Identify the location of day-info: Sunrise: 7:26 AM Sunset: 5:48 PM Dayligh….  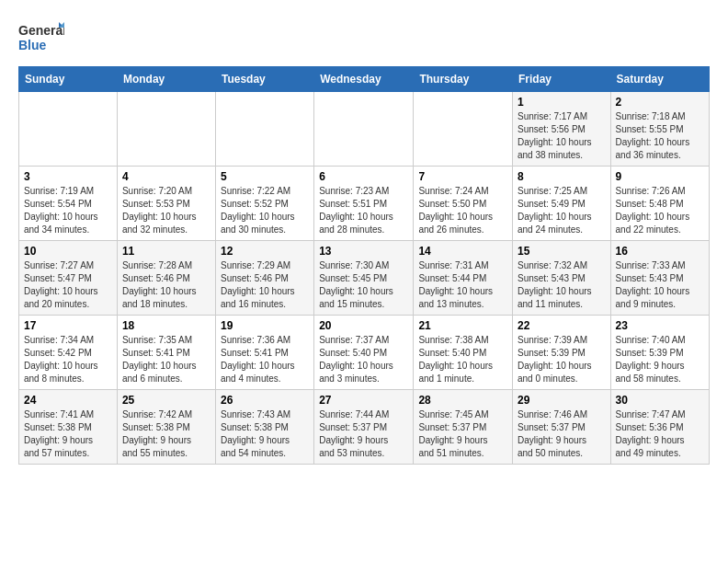
(660, 211).